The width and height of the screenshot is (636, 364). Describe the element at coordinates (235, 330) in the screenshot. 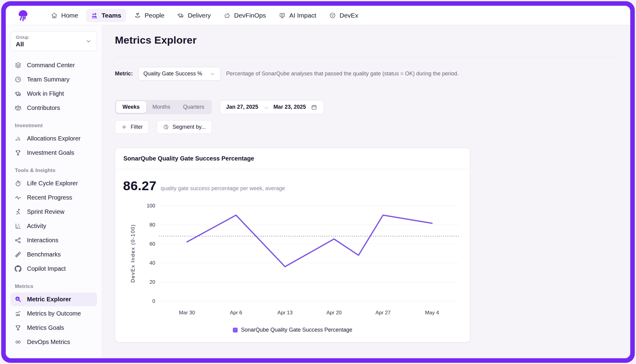

I see `legend-swatch` at that location.